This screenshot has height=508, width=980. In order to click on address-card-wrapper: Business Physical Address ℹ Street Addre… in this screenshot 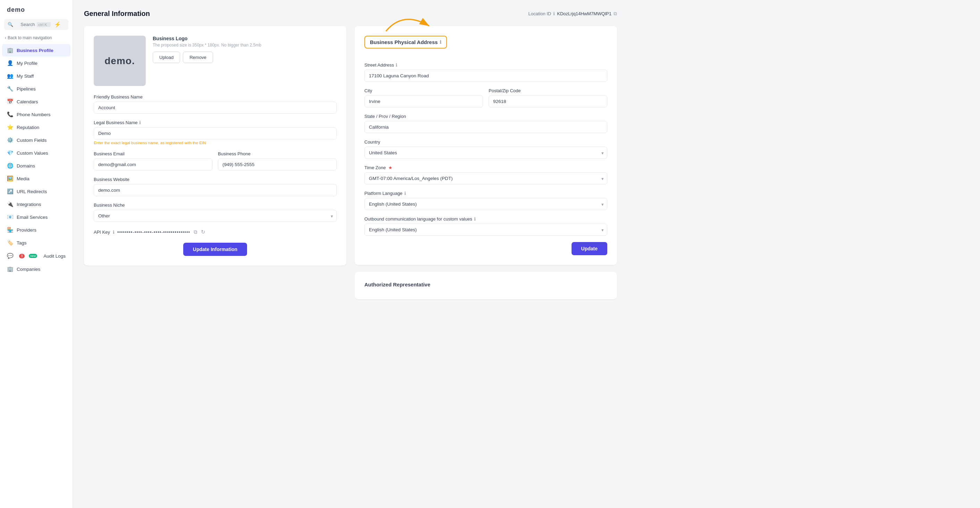, I will do `click(486, 149)`.